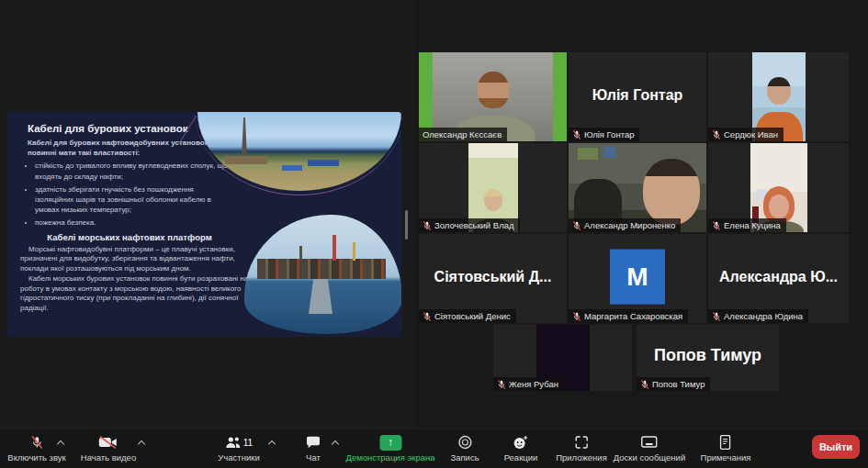 Image resolution: width=868 pixels, height=468 pixels. Describe the element at coordinates (406, 225) in the screenshot. I see `panel-resize-handle` at that location.